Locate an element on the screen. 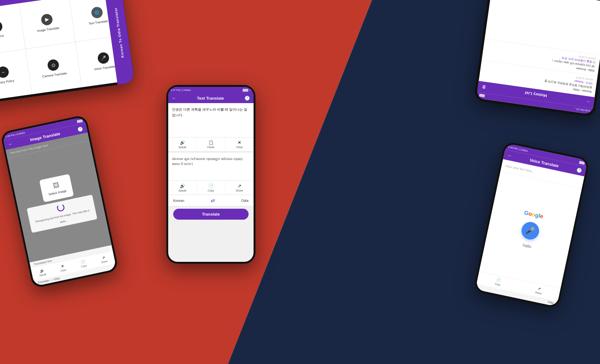  image-icon: ▶ is located at coordinates (47, 19).